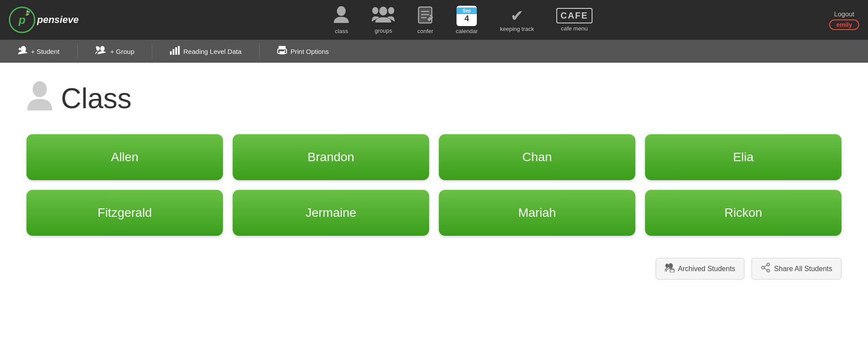 The image size is (868, 355). I want to click on add-student-button: + Student, so click(48, 51).